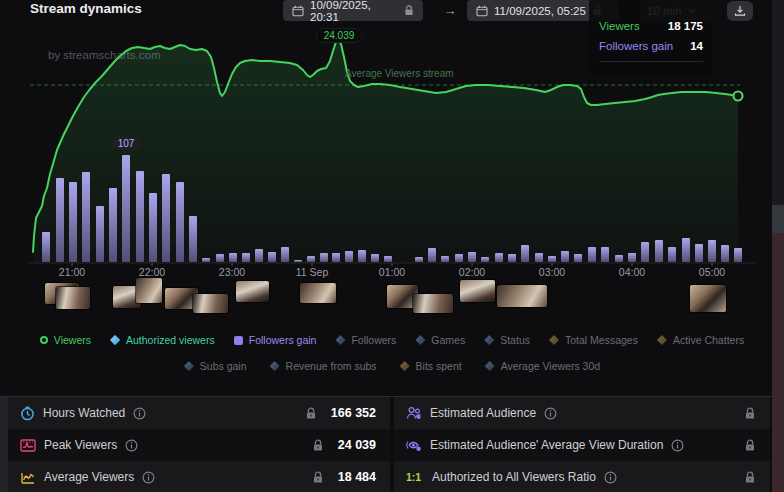  I want to click on audience-icon, so click(414, 413).